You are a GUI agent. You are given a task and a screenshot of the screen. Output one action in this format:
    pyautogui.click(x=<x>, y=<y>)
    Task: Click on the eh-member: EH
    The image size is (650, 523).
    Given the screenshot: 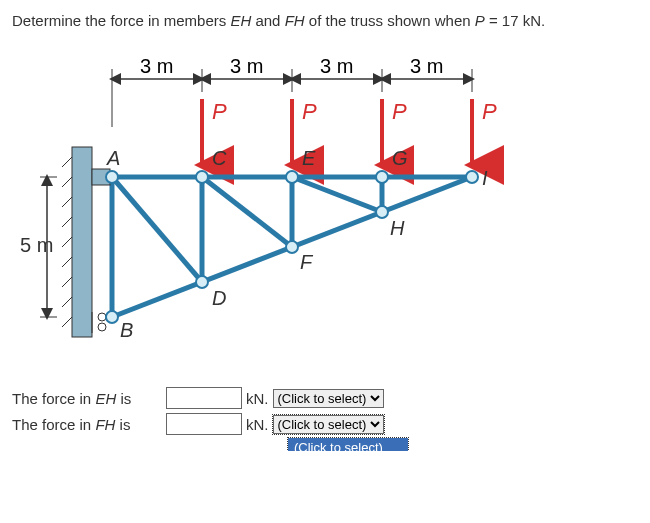 What is the action you would take?
    pyautogui.click(x=106, y=398)
    